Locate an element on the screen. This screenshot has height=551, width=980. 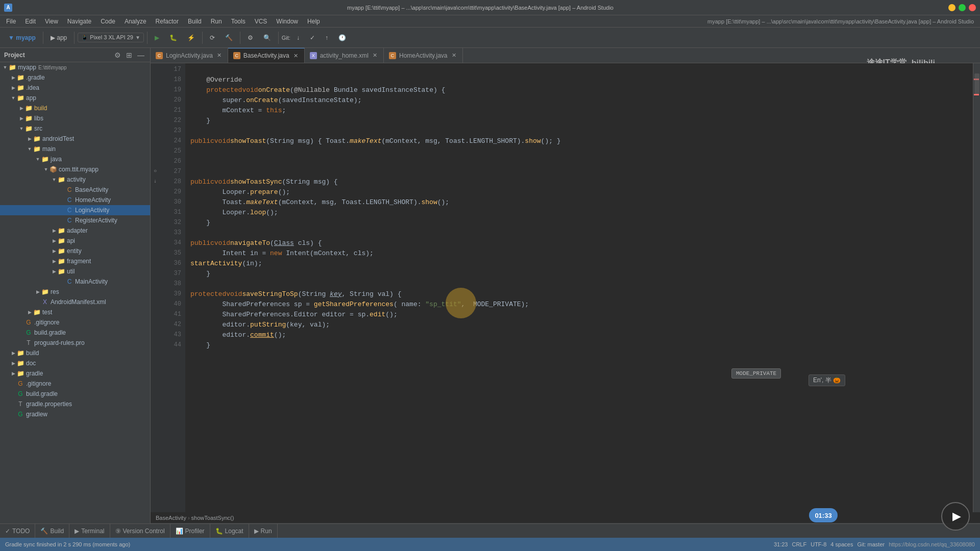
status-encoding: UTF-8 is located at coordinates (819, 544).